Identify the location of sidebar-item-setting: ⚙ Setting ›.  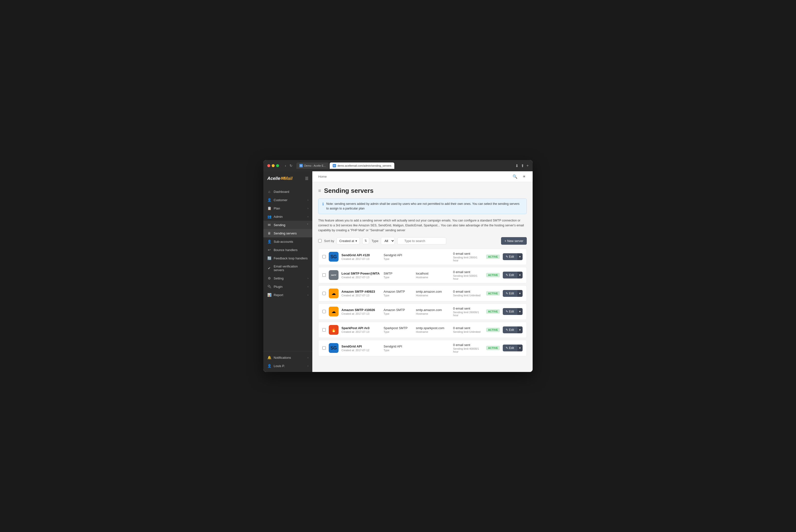
(288, 278).